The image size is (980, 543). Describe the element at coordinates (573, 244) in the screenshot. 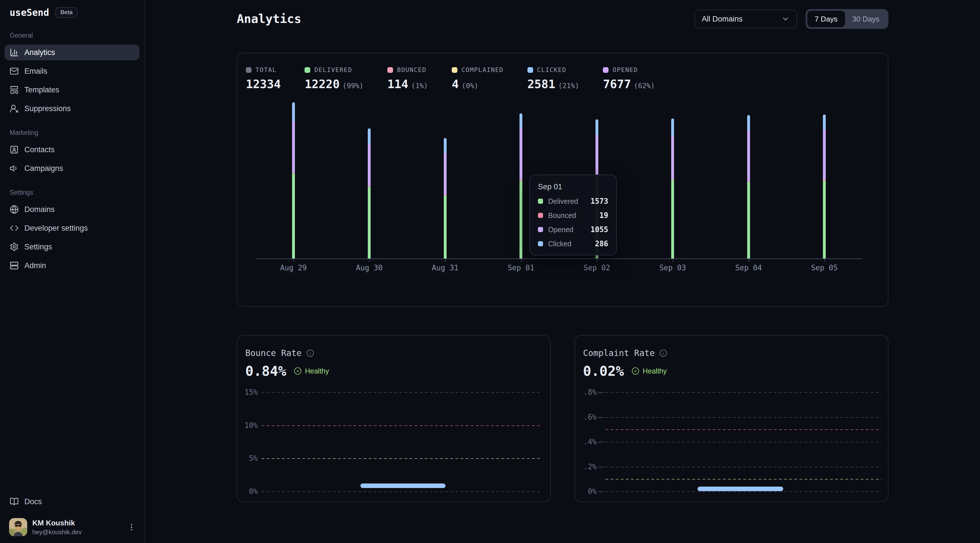

I see `tooltip-row: Clicked286` at that location.